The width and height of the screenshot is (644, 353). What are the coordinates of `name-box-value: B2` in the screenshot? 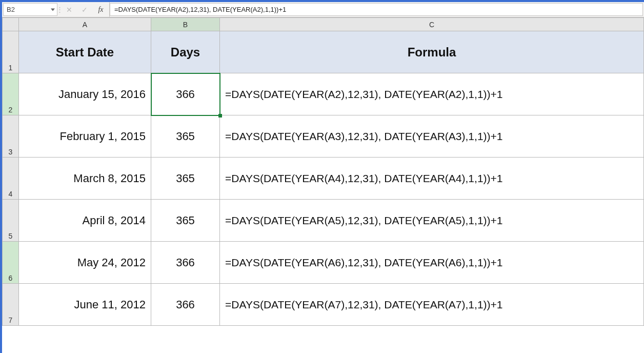 It's located at (11, 9).